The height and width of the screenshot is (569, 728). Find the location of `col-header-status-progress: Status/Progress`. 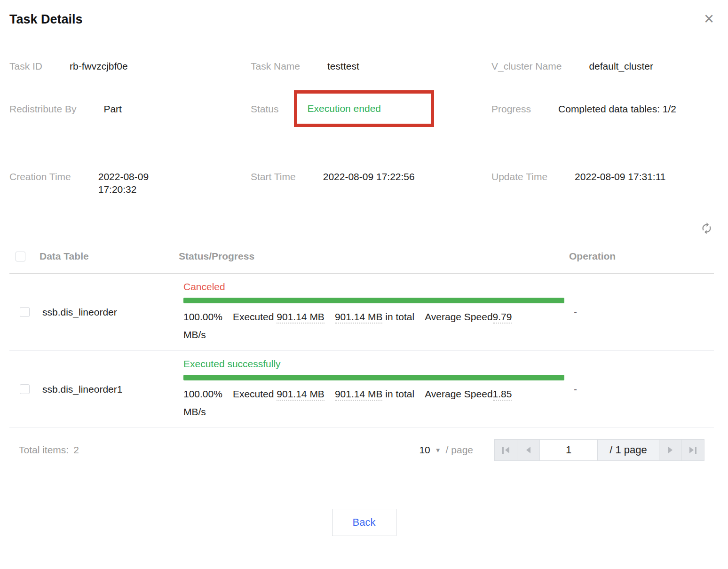

col-header-status-progress: Status/Progress is located at coordinates (372, 256).